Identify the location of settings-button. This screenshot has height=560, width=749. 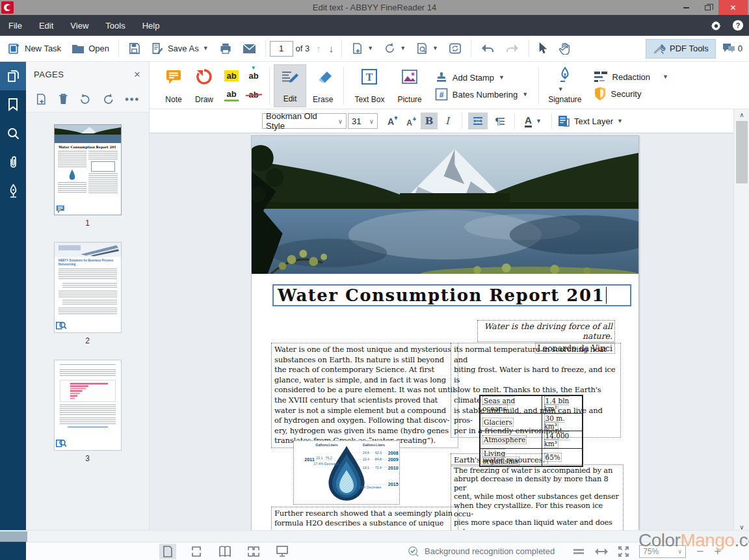
(716, 25).